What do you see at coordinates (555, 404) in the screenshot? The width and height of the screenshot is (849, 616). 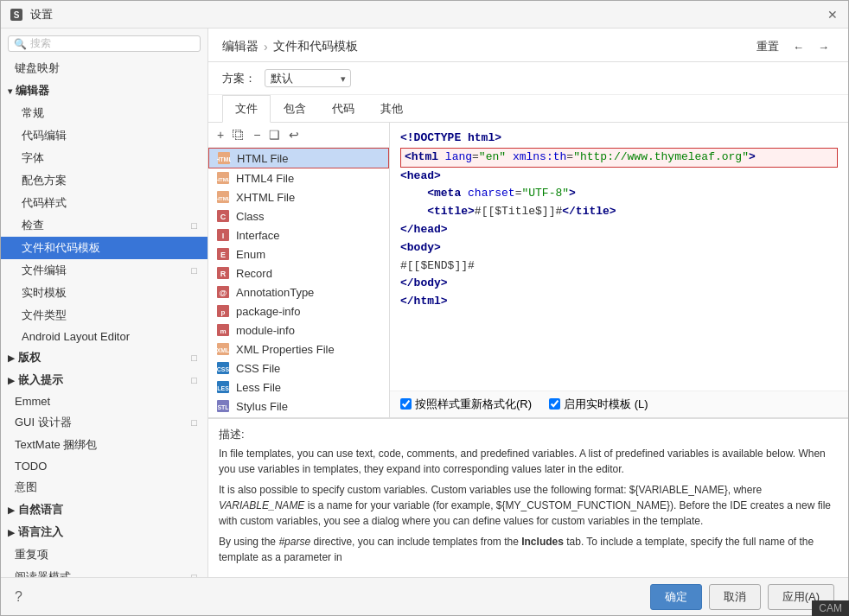 I see `live-template-checkbox` at bounding box center [555, 404].